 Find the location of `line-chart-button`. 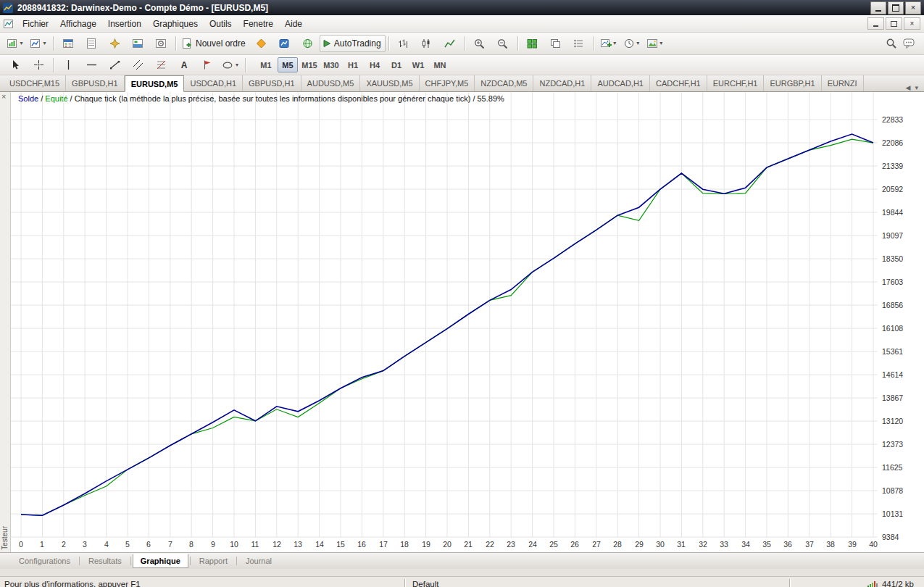

line-chart-button is located at coordinates (450, 43).